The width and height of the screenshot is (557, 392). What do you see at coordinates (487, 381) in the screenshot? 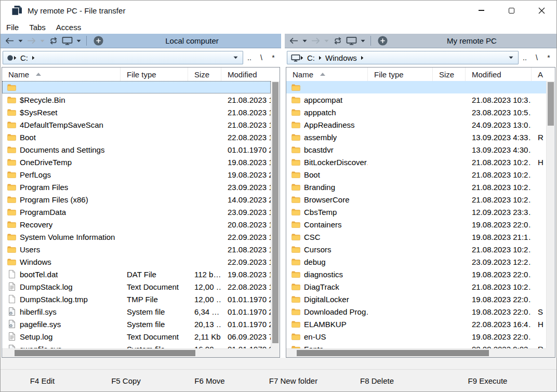
I see `f9-execute-button: F9 Execute` at bounding box center [487, 381].